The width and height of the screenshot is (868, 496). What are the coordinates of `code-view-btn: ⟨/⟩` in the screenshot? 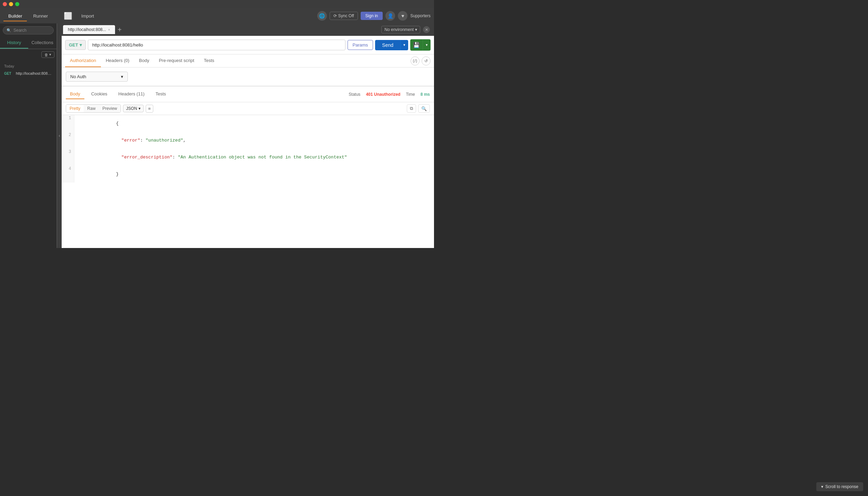 It's located at (415, 61).